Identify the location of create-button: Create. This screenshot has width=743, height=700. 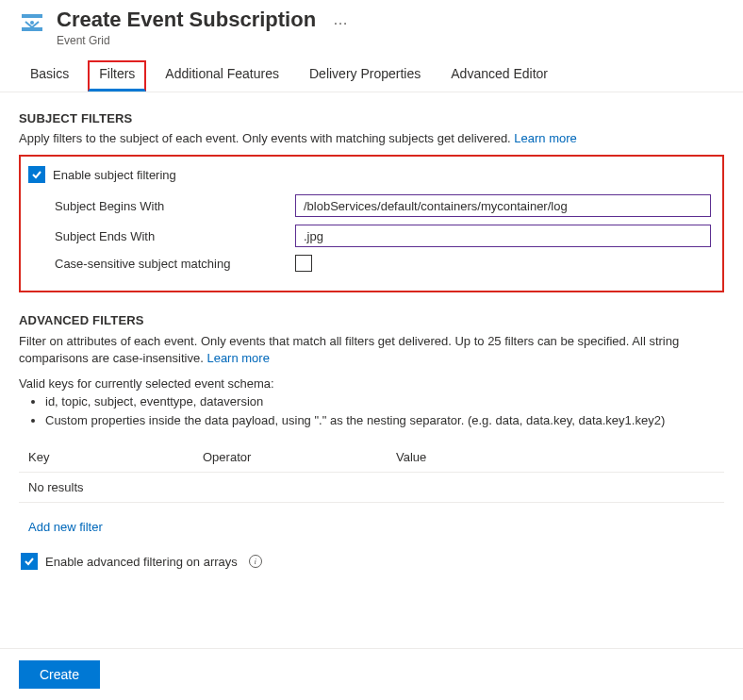
(59, 675).